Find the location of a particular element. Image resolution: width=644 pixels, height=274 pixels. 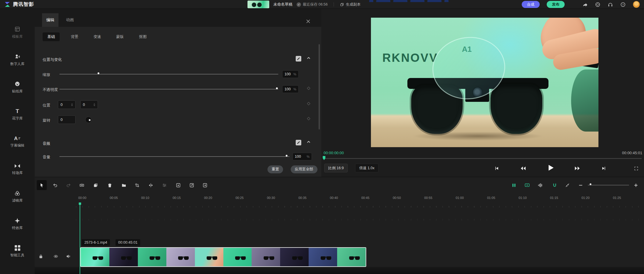

aspect-ratio-button: 比例 16:9 is located at coordinates (336, 168).